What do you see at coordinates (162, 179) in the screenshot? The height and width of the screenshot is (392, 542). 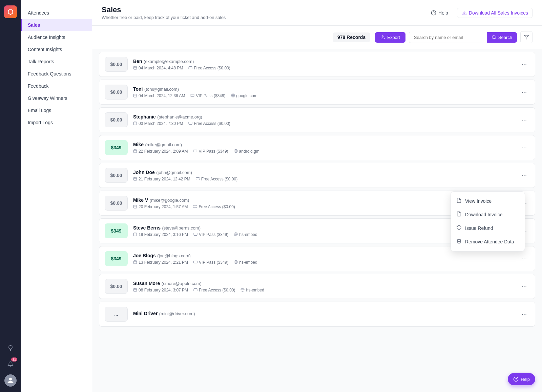 I see `record-date: 21 February 2024, 12:42 PM` at bounding box center [162, 179].